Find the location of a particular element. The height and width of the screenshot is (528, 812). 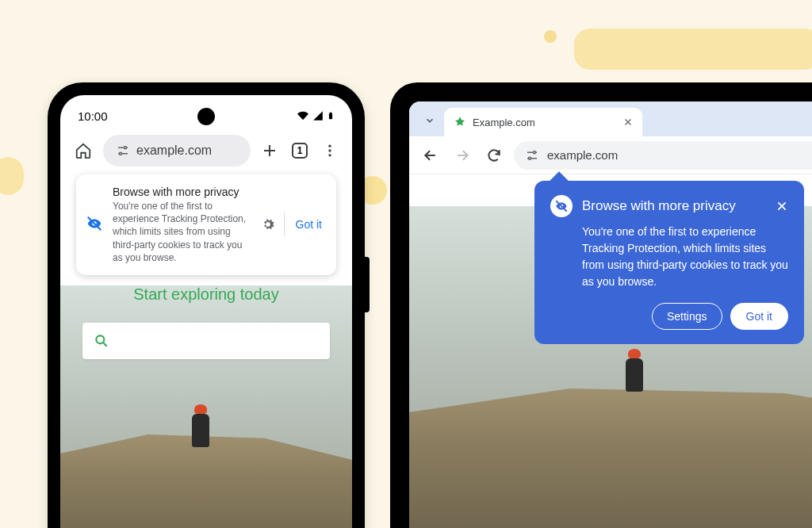

wifi-icon is located at coordinates (303, 116).